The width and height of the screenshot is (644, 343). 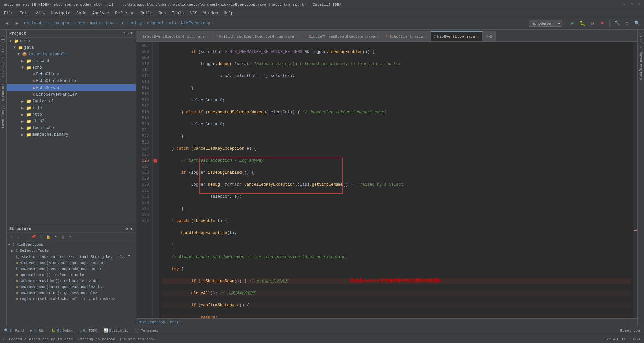 What do you see at coordinates (71, 48) in the screenshot?
I see `tree-item-java: ▼ 📁 java` at bounding box center [71, 48].